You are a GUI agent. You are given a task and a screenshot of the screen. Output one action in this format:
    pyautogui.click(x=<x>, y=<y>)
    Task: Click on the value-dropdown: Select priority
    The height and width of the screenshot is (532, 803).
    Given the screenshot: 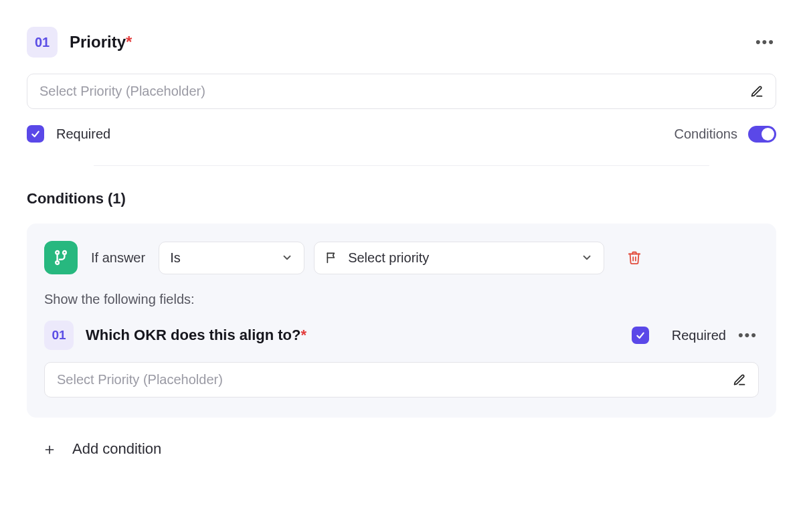 What is the action you would take?
    pyautogui.click(x=459, y=258)
    